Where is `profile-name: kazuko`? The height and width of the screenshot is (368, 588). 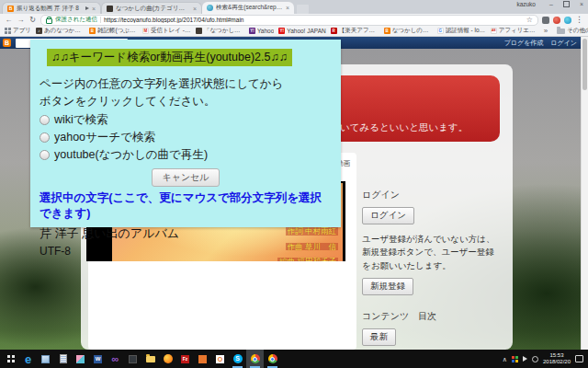 profile-name: kazuko is located at coordinates (526, 4).